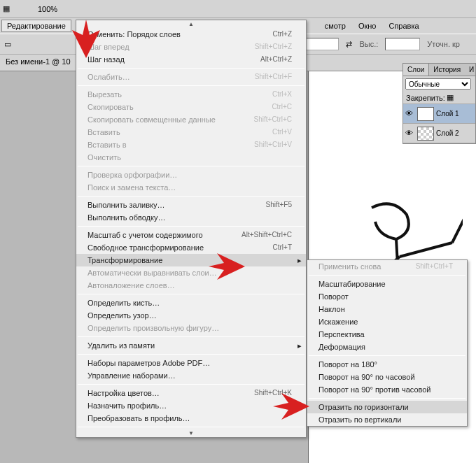 Image resolution: width=476 pixels, height=463 pixels. What do you see at coordinates (191, 393) in the screenshot?
I see `menu-color-settings: Настройка цветов…Shift+Ctrl+K` at bounding box center [191, 393].